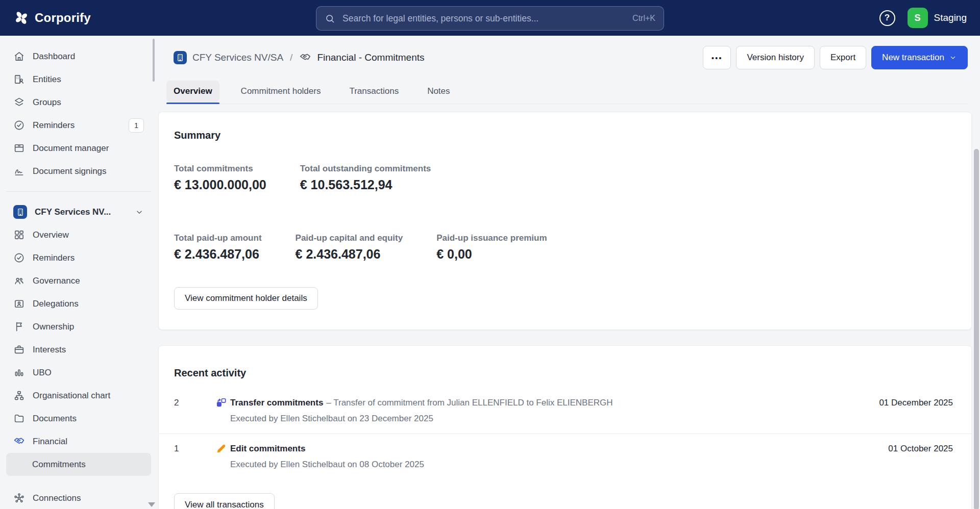  What do you see at coordinates (19, 80) in the screenshot?
I see `building-person-icon` at bounding box center [19, 80].